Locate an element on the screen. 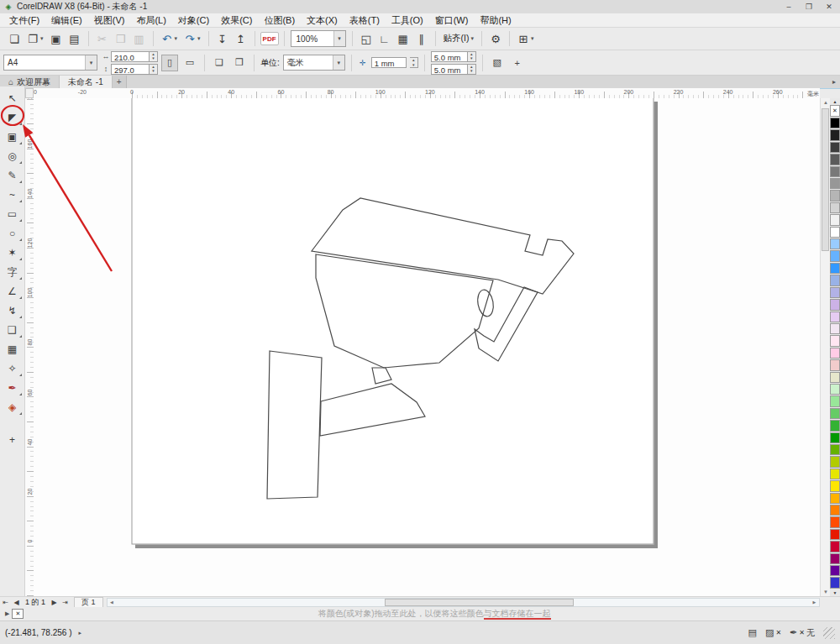  save-document-button: ▣ is located at coordinates (56, 39).